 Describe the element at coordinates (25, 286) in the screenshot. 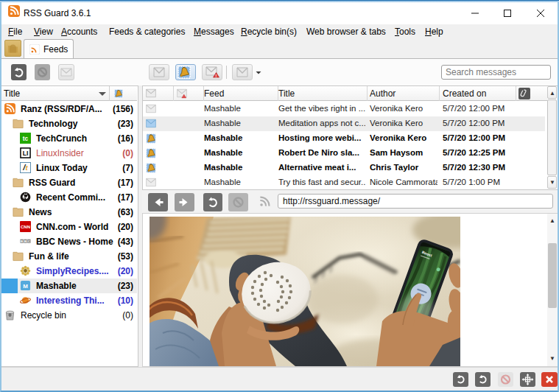

I see `svg-text: M` at that location.